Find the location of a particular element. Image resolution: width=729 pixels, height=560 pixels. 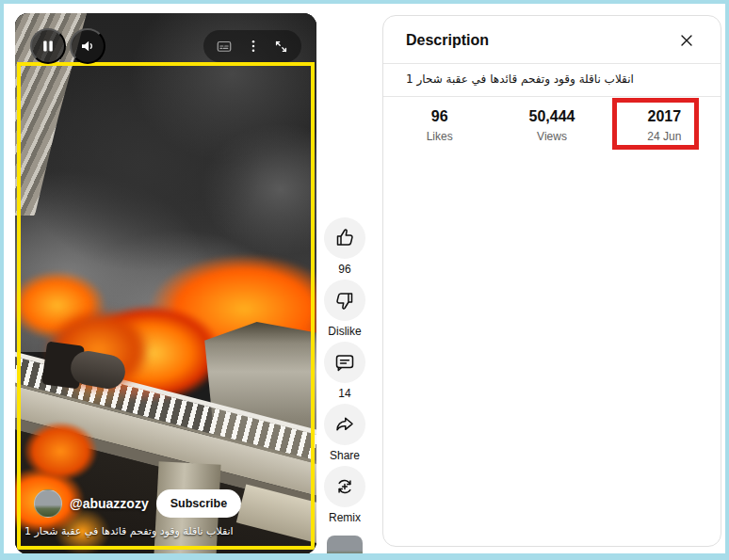

channel-row: @abuazzozy Subscribe is located at coordinates (138, 504).